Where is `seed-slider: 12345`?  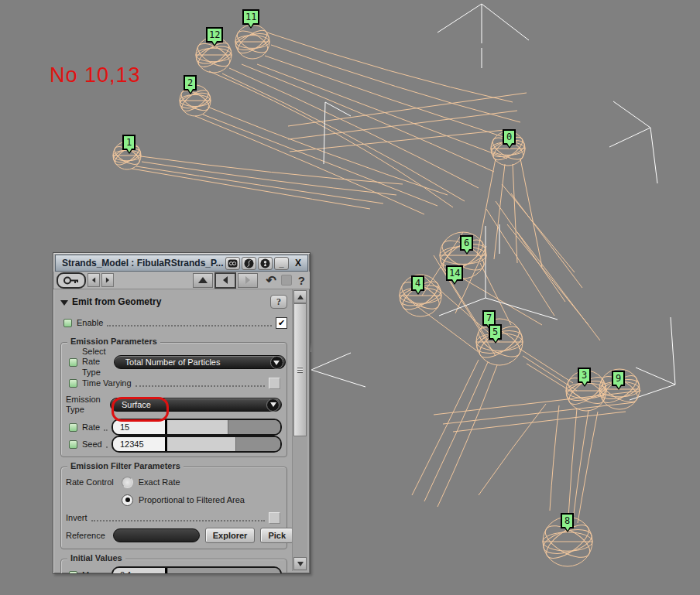 seed-slider: 12345 is located at coordinates (197, 444).